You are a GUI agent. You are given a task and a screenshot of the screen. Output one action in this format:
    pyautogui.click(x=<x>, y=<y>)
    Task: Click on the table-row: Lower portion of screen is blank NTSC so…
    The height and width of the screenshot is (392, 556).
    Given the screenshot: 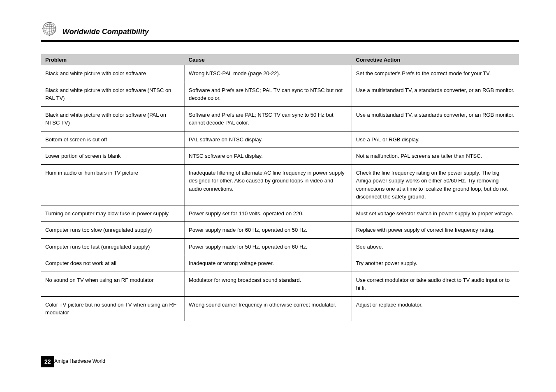 What is the action you would take?
    pyautogui.click(x=280, y=156)
    